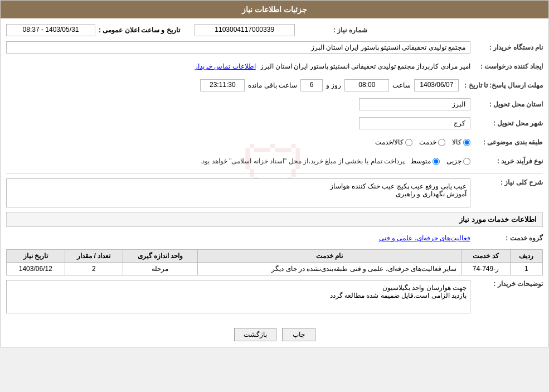  Describe the element at coordinates (393, 142) in the screenshot. I see `category-kala-khedmat: کالا/خدمت` at that location.